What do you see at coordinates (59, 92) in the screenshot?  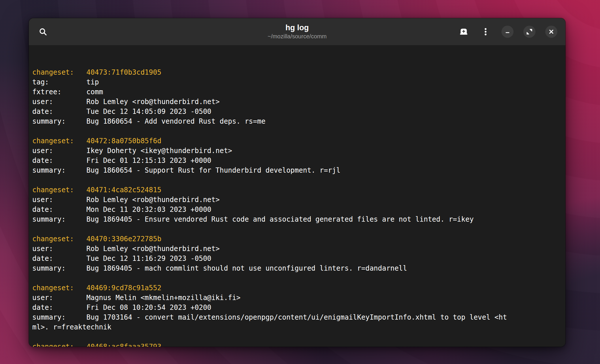 I see `log-field-label: fxtree:` at bounding box center [59, 92].